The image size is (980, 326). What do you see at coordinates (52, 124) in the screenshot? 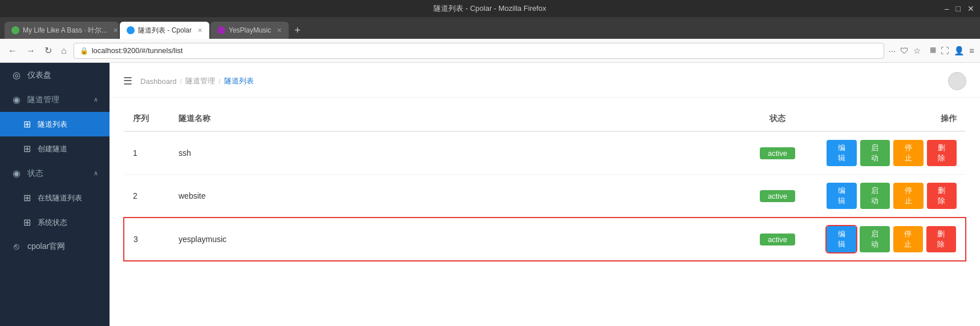
I see `sidebar-label-tunnel-list: 隧道列表` at bounding box center [52, 124].